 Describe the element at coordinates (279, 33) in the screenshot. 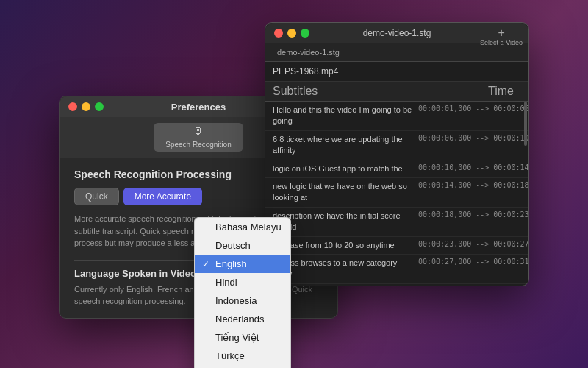

I see `video-close-button` at that location.